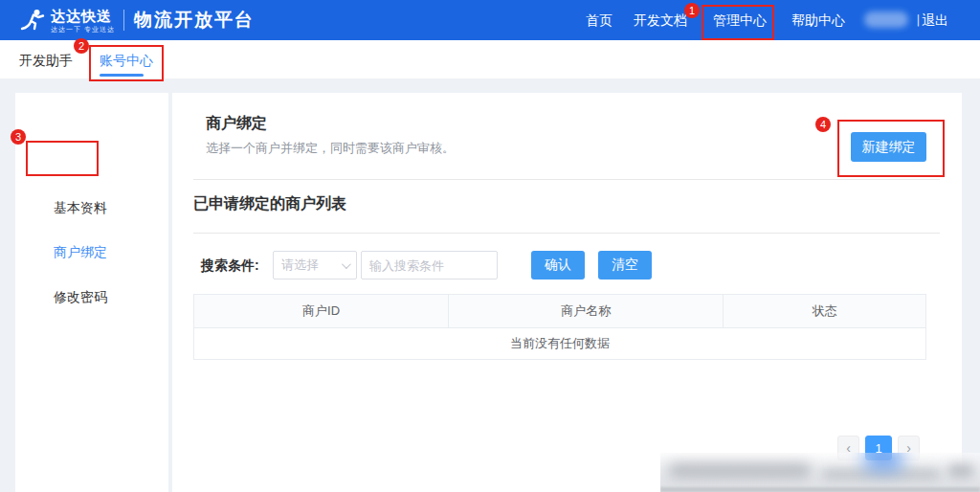 This screenshot has width=980, height=492. Describe the element at coordinates (126, 61) in the screenshot. I see `tab-account-center: 账号中心` at that location.